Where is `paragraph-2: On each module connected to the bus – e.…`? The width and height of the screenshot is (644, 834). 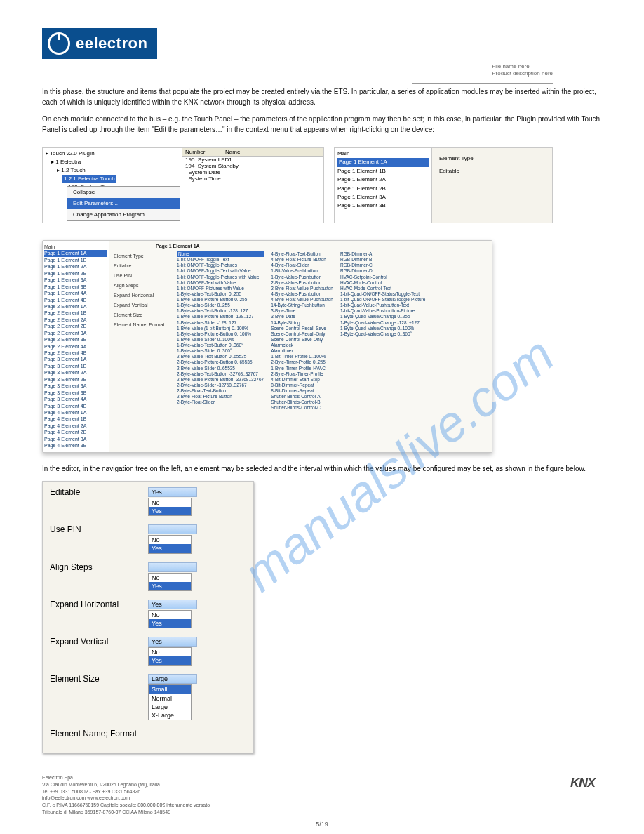 paragraph-2: On each module connected to the bus – e.… is located at coordinates (322, 125).